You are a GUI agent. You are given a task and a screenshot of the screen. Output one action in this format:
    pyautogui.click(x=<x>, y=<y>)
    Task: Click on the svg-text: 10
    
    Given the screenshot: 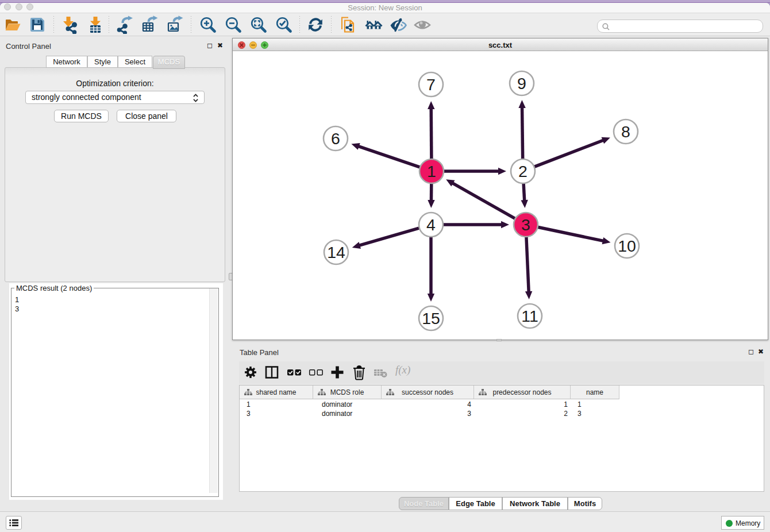 What is the action you would take?
    pyautogui.click(x=627, y=246)
    